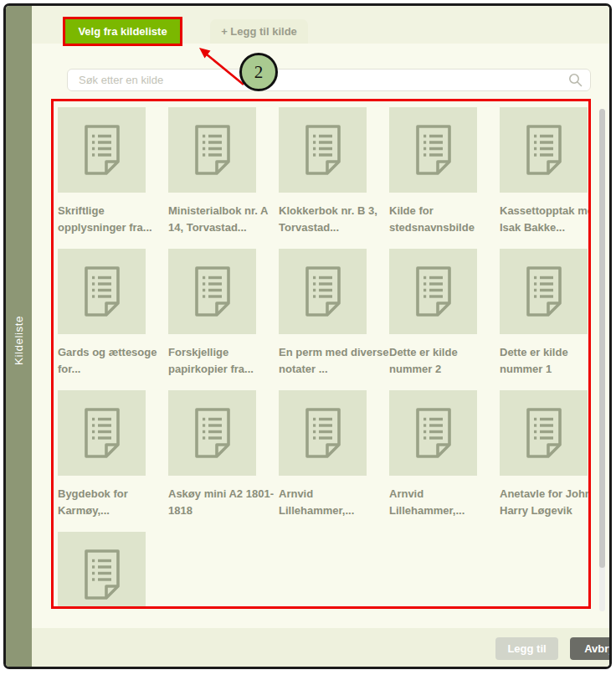  I want to click on source-card-title: Kassettopptak med Isak Bakke..., so click(544, 219).